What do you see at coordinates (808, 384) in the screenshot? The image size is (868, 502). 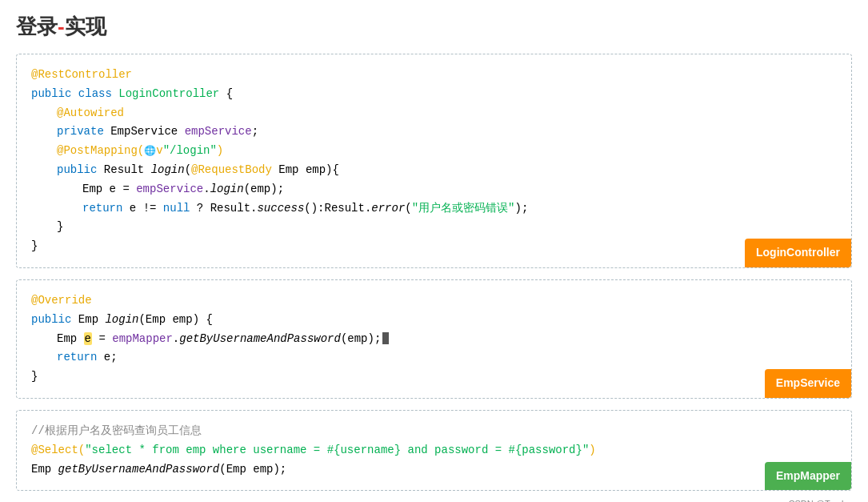 I see `block2-tag: EmpService` at bounding box center [808, 384].